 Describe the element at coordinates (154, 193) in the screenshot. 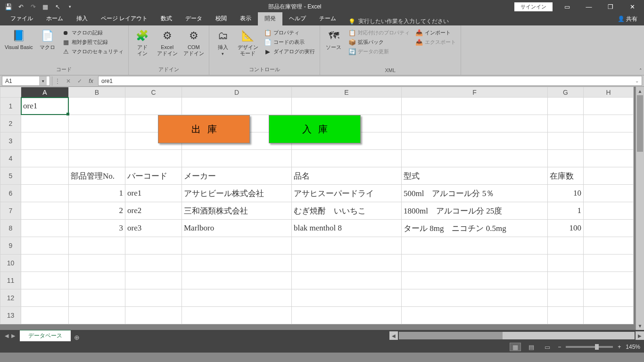

I see `cell-C6: ore1` at that location.